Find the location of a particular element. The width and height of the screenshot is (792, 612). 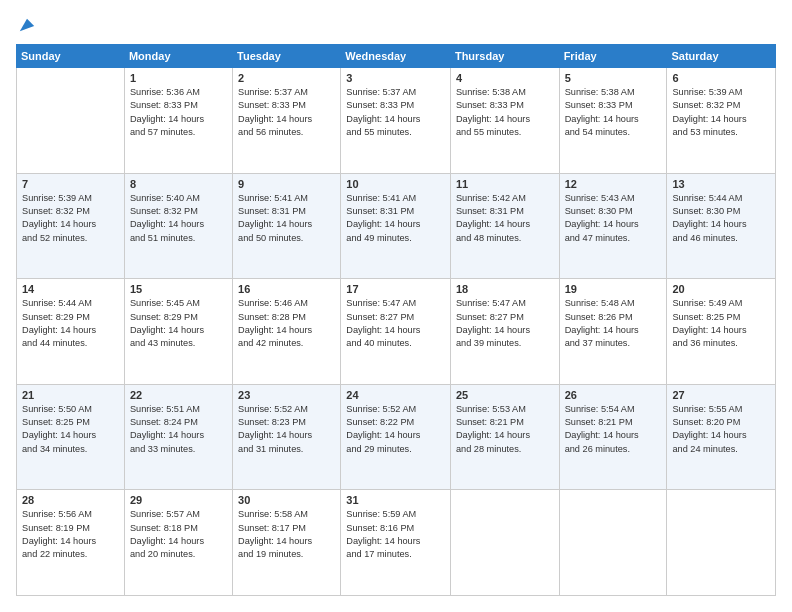

day-number: 31 is located at coordinates (396, 500).